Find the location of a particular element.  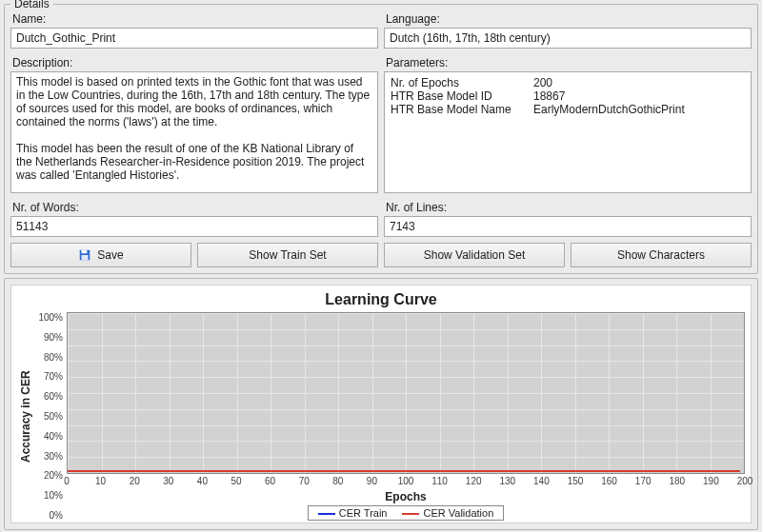

legend-item-train: CER Train is located at coordinates (352, 513).